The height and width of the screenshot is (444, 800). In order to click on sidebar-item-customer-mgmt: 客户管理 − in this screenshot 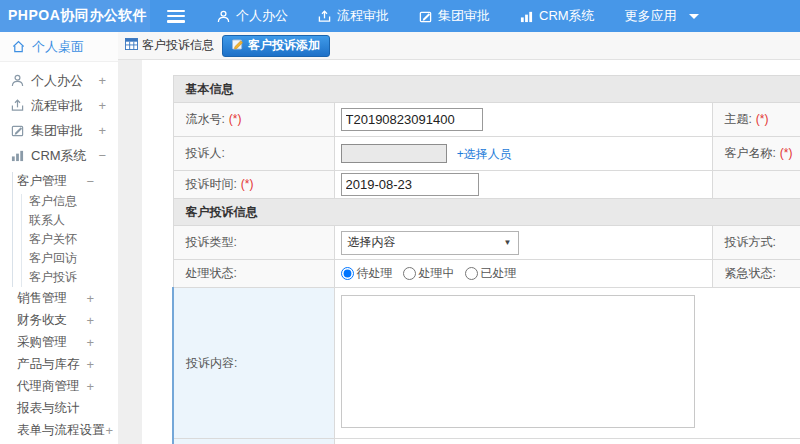, I will do `click(59, 181)`.